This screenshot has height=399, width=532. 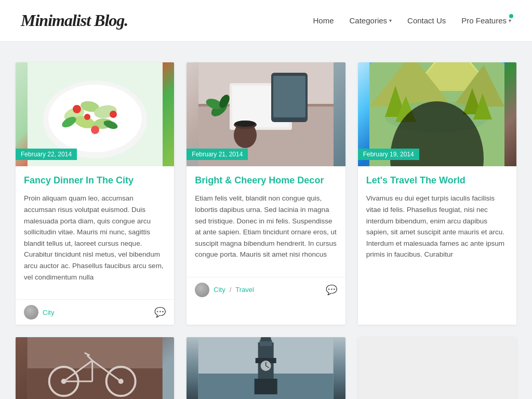 I want to click on bike-svg, so click(x=95, y=368).